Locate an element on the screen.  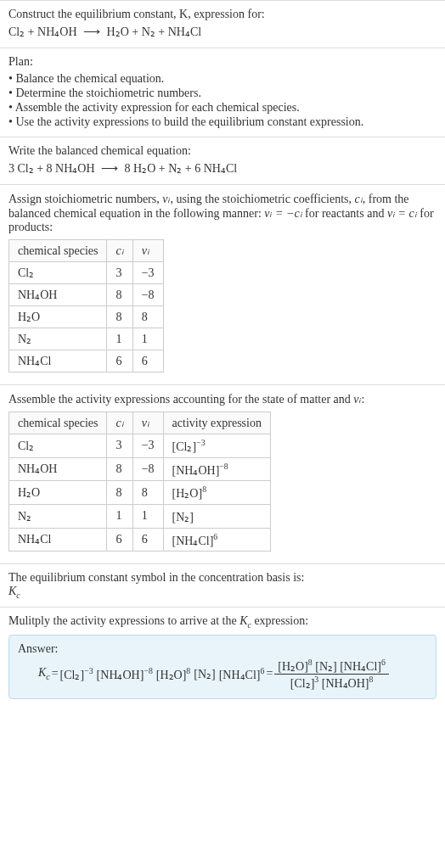
exp: 6 is located at coordinates (384, 662).